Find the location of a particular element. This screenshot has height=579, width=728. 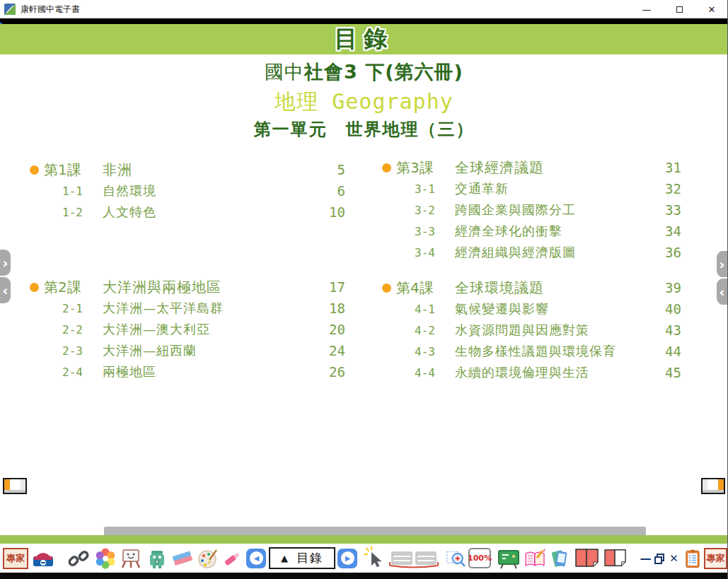

toc-row-item: 2-3 大洋洲—紐西蘭 24 is located at coordinates (187, 351).